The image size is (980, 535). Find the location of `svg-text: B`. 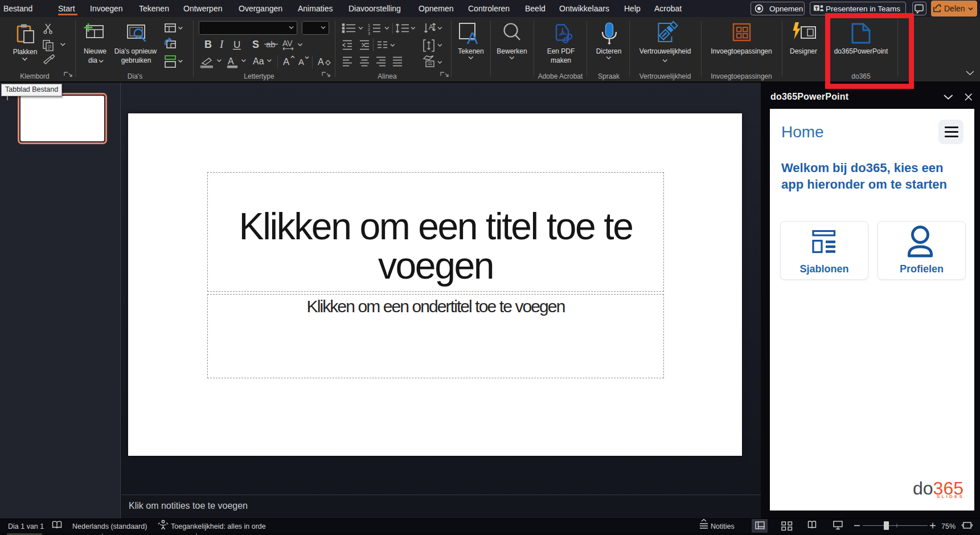

svg-text: B is located at coordinates (208, 44).